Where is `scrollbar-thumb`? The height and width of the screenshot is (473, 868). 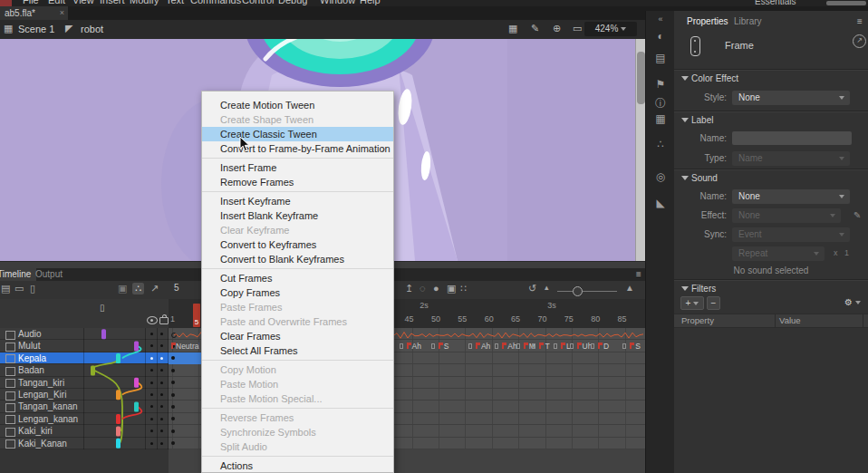
scrollbar-thumb is located at coordinates (641, 78).